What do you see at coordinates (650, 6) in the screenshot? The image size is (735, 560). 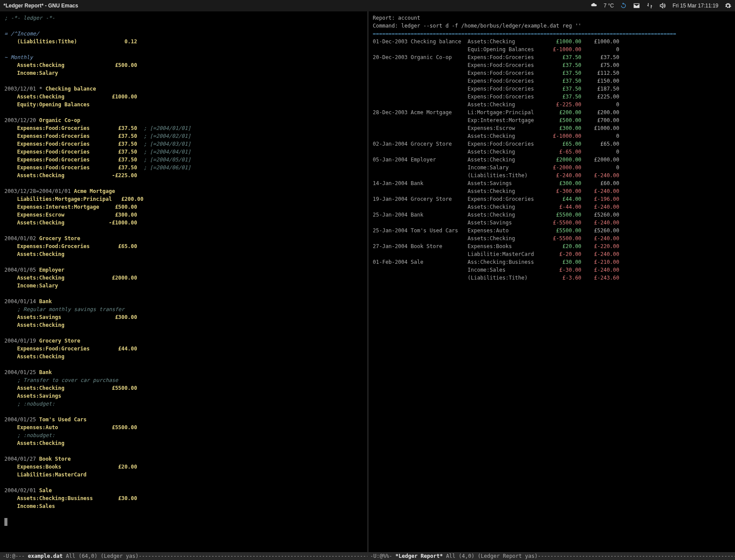 I see `network-icon` at bounding box center [650, 6].